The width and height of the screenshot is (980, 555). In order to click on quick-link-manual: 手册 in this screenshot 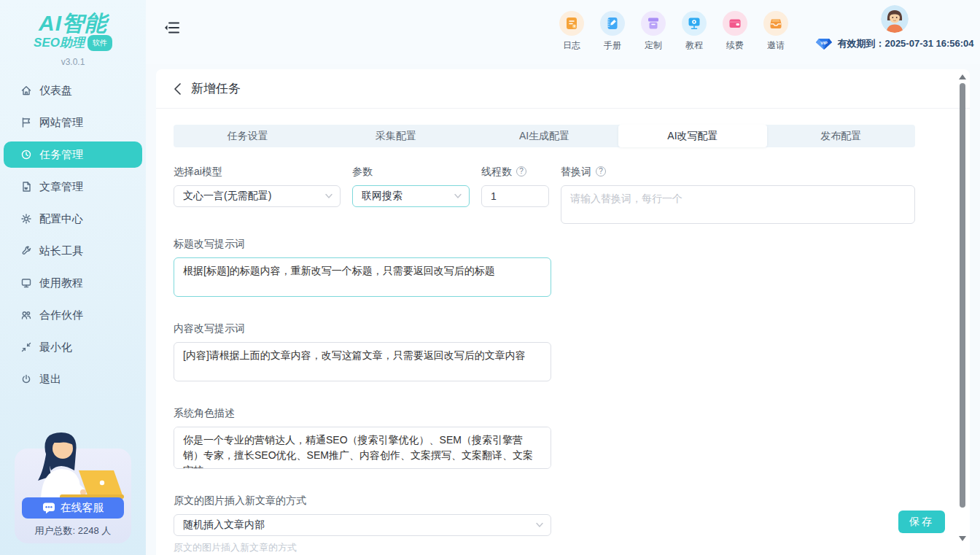, I will do `click(612, 31)`.